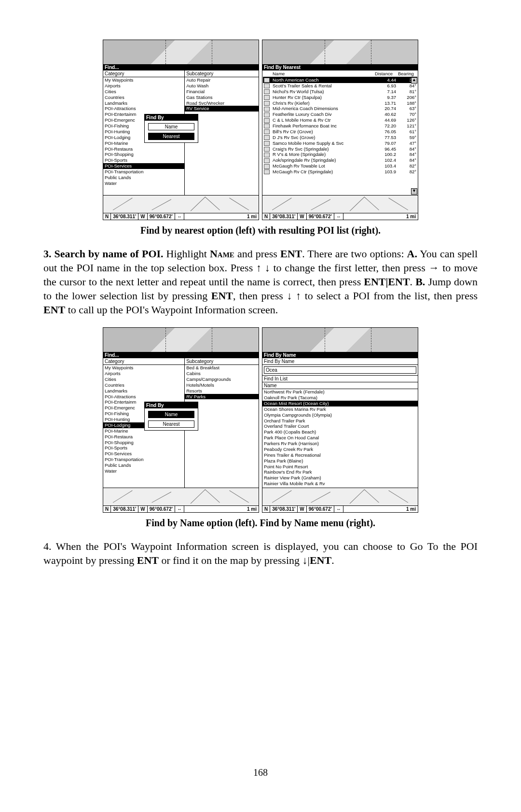  Describe the element at coordinates (124, 216) in the screenshot. I see `lat-value: 36°08.311'` at that location.